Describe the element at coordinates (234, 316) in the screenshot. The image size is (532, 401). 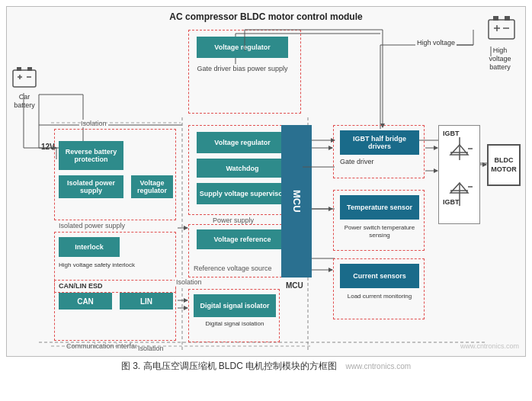
I see `digital-signal-dashed: Digital signal isolator Digital signal i…` at that location.